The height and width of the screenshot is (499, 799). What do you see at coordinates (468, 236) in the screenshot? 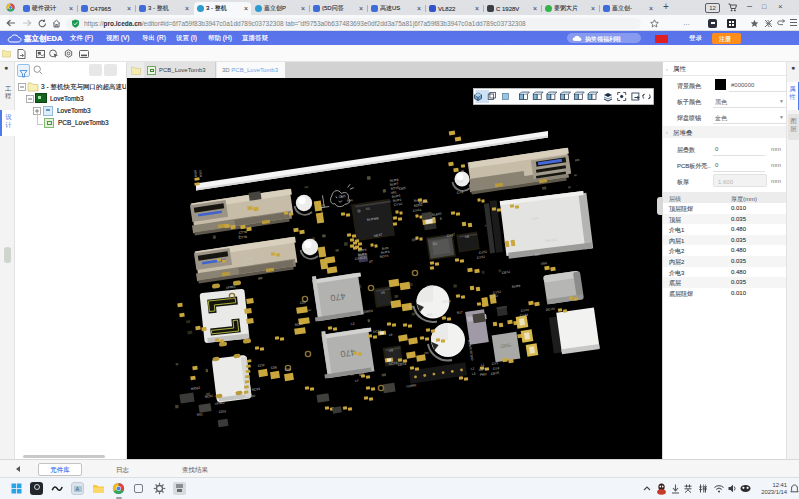
I see `svg-text: U8` at bounding box center [468, 236].